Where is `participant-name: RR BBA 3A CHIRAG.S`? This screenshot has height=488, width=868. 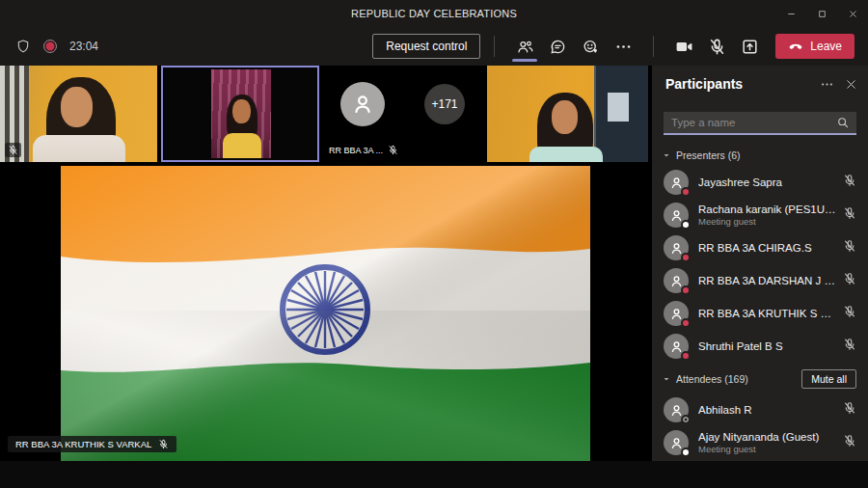
participant-name: RR BBA 3A CHIRAG.S is located at coordinates (768, 248).